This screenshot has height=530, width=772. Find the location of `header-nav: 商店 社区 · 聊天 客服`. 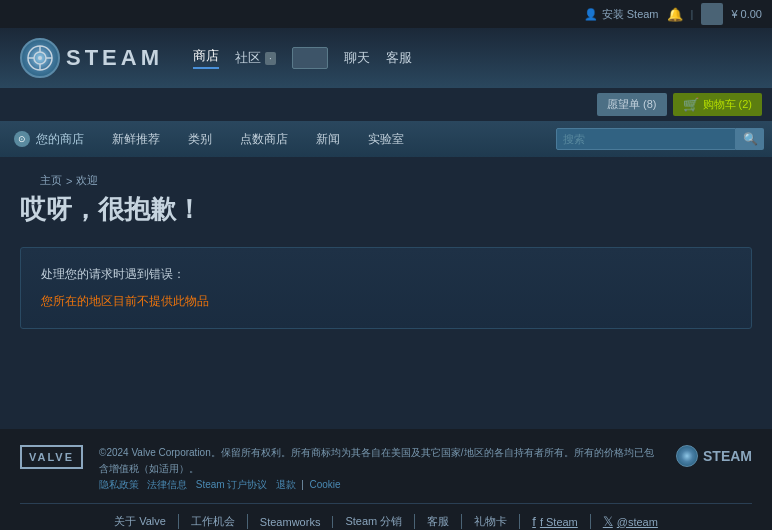

header-nav: 商店 社区 · 聊天 客服 is located at coordinates (302, 58).